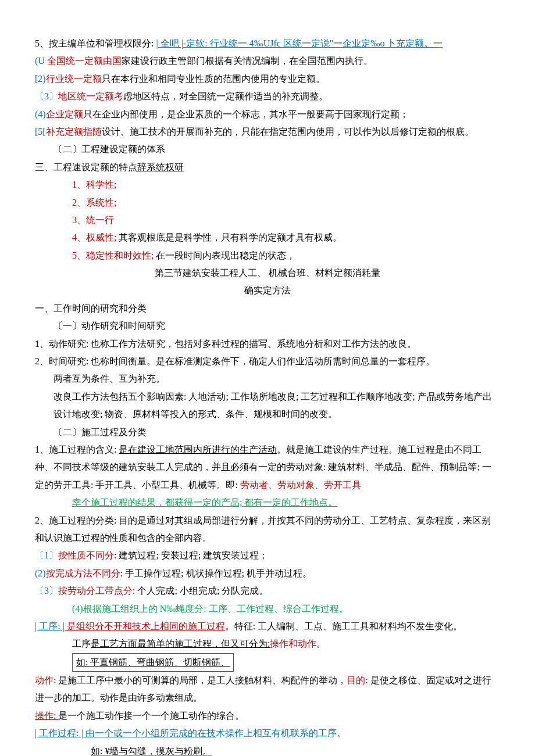 Image resolution: width=535 pixels, height=756 pixels. What do you see at coordinates (95, 590) in the screenshot?
I see `term: 按劳动分工带点分` at bounding box center [95, 590].